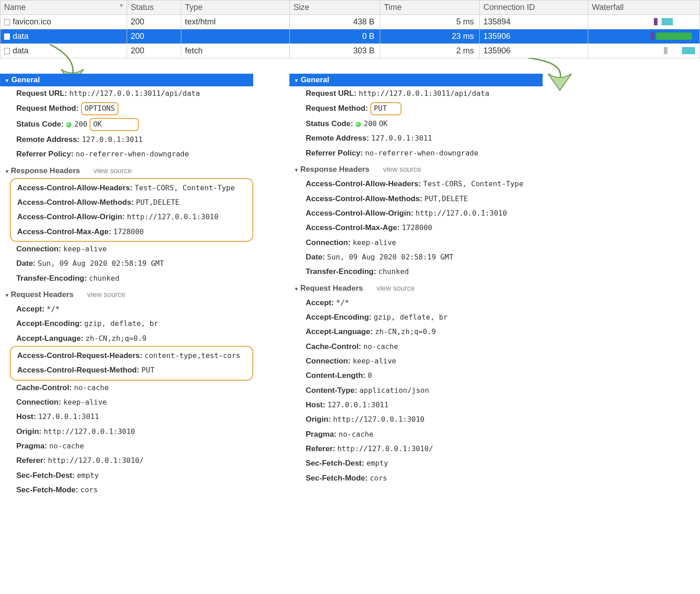 This screenshot has height=594, width=700. What do you see at coordinates (416, 376) in the screenshot?
I see `header-row: Content-Length: 0` at bounding box center [416, 376].